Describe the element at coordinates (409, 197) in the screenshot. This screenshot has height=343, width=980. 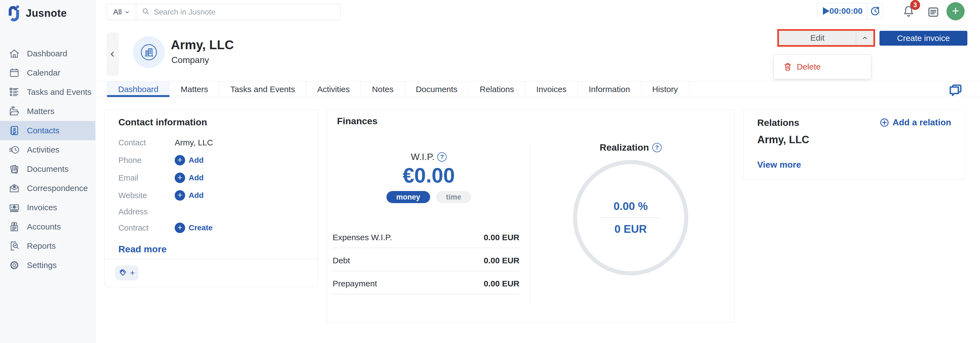
I see `toggle-money: money` at that location.